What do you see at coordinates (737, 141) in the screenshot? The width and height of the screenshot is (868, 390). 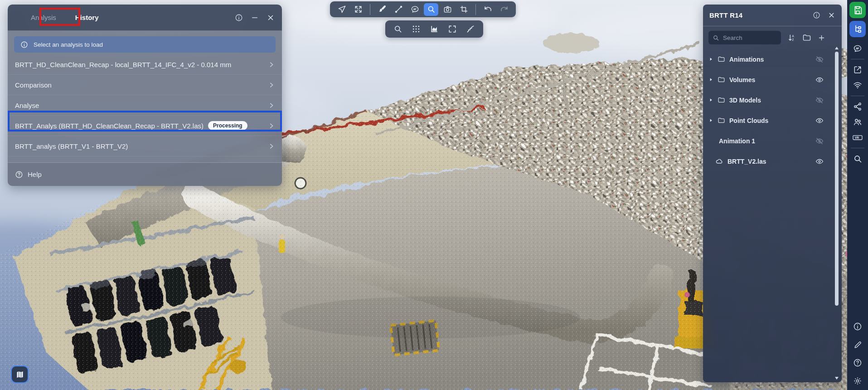 I see `tree-label: Animation 1` at bounding box center [737, 141].